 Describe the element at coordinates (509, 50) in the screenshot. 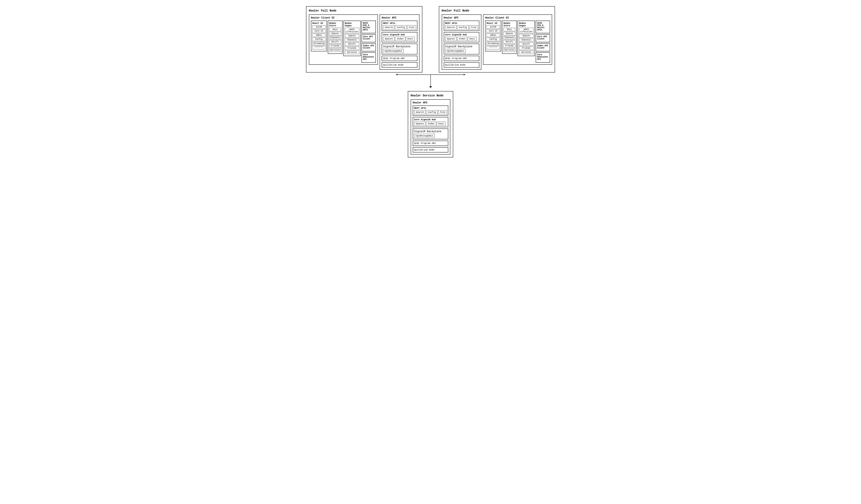

I see `right-rs-services: Services` at that location.